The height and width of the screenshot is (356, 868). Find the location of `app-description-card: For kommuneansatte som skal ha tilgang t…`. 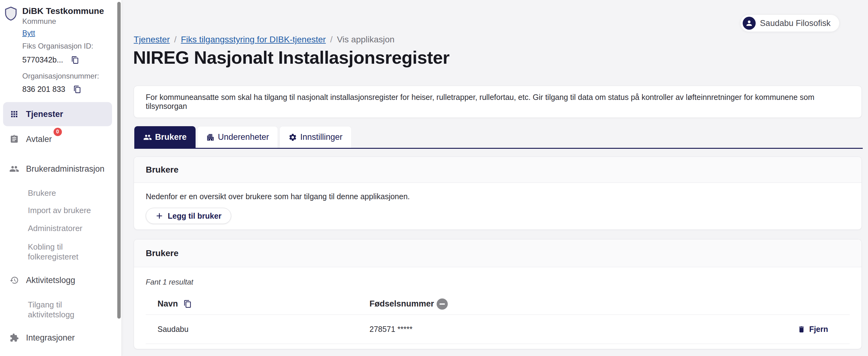

app-description-card: For kommuneansatte som skal ha tilgang t… is located at coordinates (498, 102).